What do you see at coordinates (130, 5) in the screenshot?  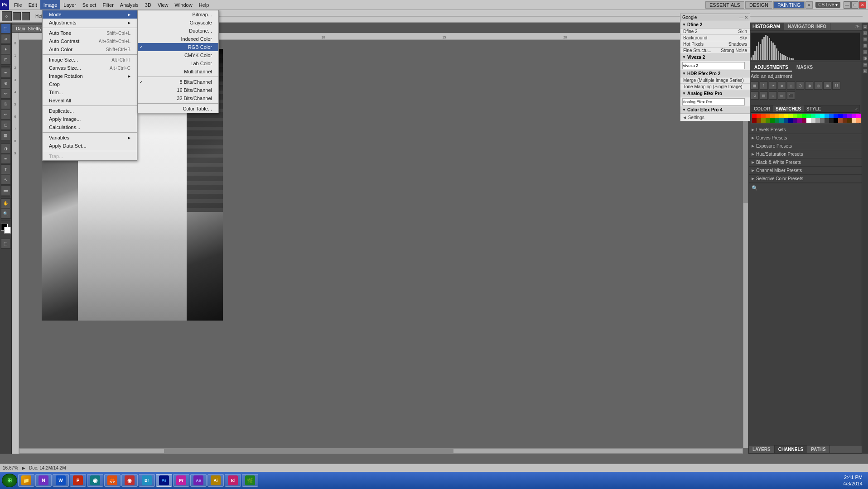 I see `menu-analysis: Analysis` at bounding box center [130, 5].